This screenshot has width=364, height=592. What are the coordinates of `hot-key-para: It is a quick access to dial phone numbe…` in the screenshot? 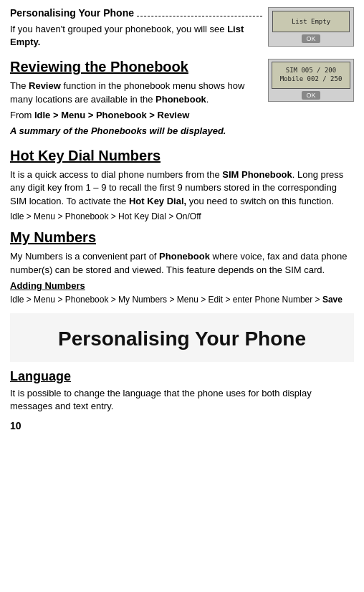 It's located at (182, 188).